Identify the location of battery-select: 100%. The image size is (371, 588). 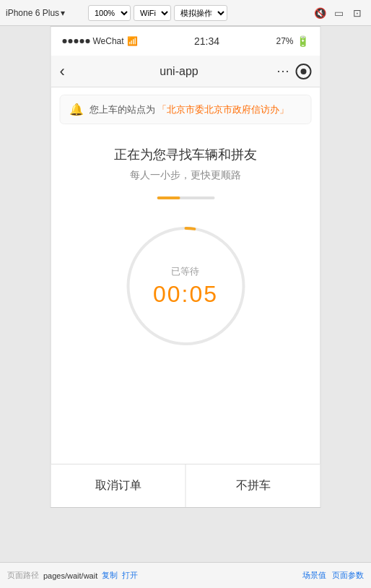
(110, 13).